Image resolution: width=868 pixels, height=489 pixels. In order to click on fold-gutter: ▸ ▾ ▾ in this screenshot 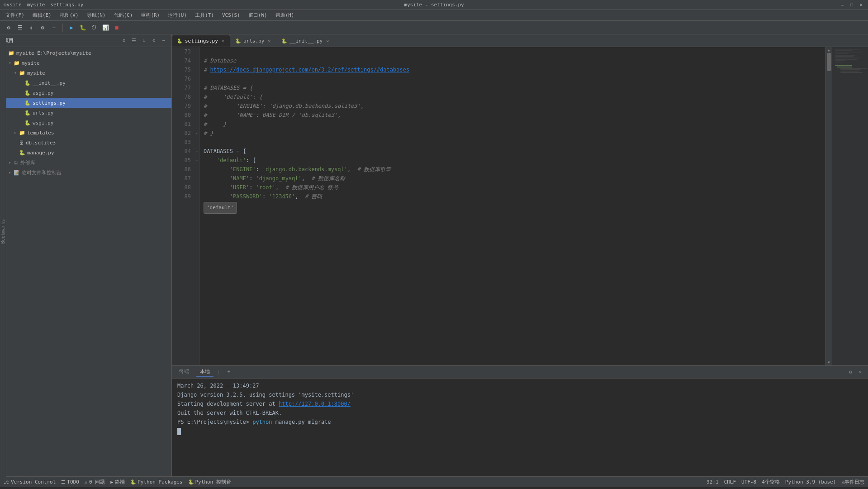, I will do `click(197, 206)`.